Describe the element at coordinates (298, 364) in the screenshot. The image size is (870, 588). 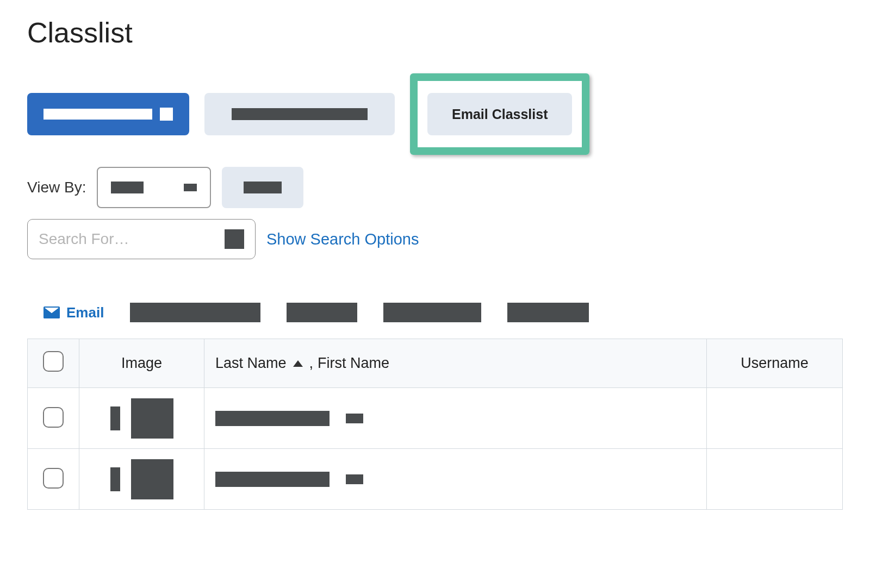
I see `sort-ascending-icon` at that location.